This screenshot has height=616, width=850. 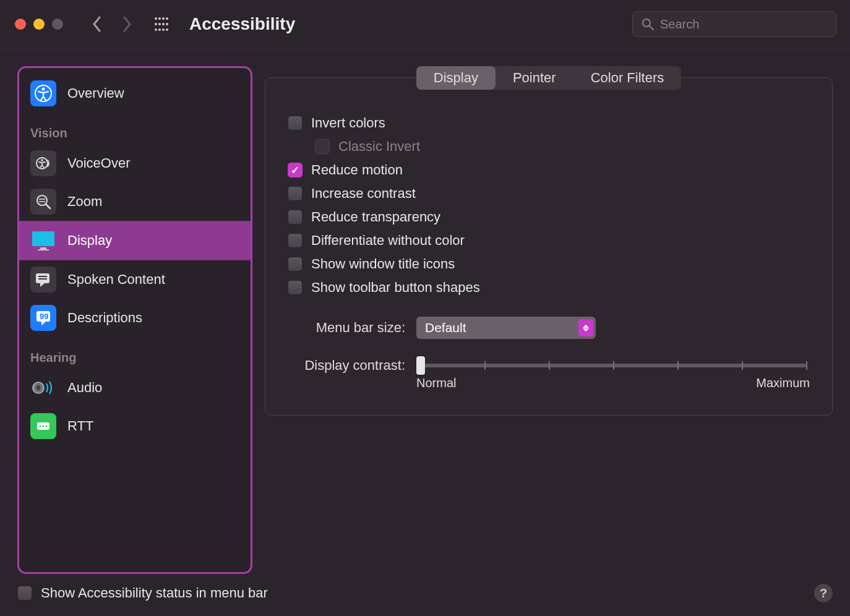 What do you see at coordinates (43, 318) in the screenshot?
I see `descriptions-icon: 99` at bounding box center [43, 318].